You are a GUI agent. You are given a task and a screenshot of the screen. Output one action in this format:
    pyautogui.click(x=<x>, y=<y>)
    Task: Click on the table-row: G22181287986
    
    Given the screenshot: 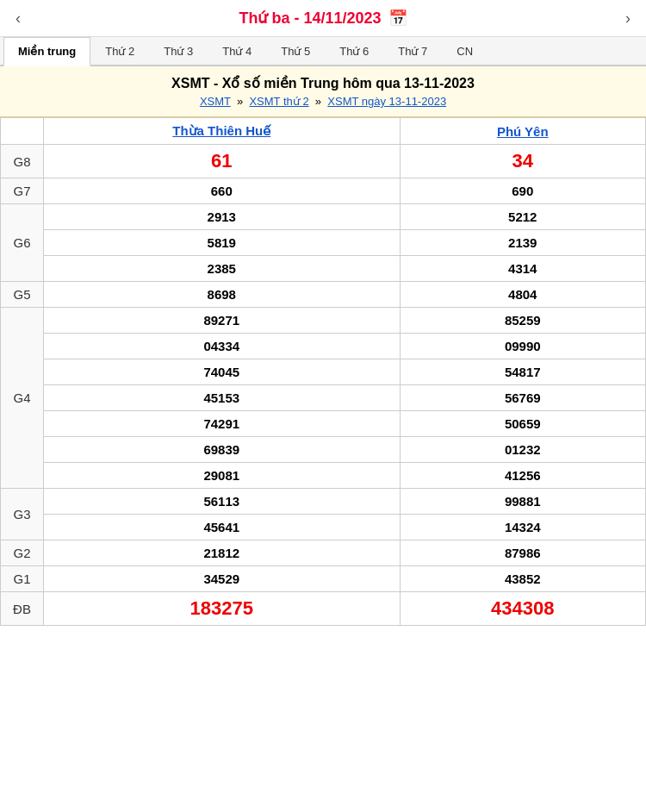 What is the action you would take?
    pyautogui.click(x=324, y=553)
    